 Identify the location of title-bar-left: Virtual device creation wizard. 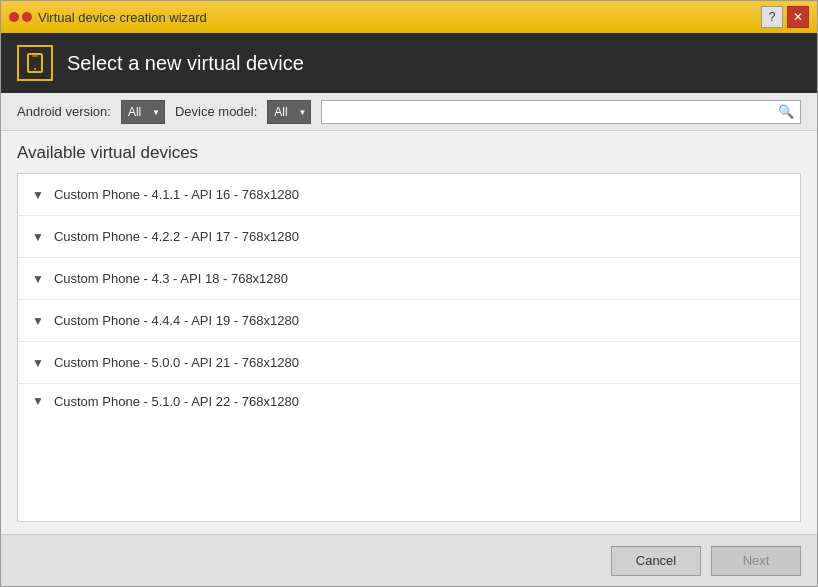
(108, 18).